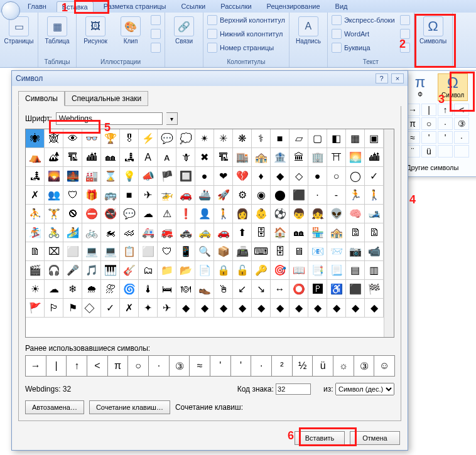  What do you see at coordinates (280, 195) in the screenshot?
I see `symbol-cell: ⬤` at bounding box center [280, 195].